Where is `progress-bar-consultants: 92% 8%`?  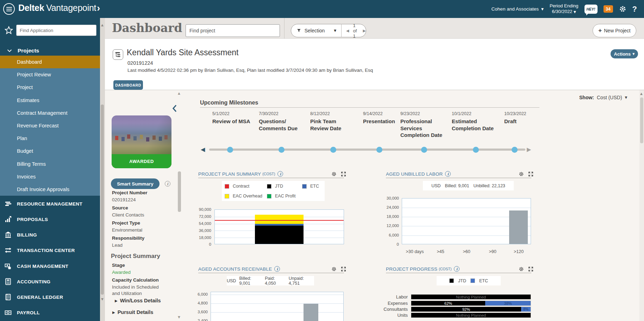
progress-bar-consultants: 92% 8% is located at coordinates (471, 309).